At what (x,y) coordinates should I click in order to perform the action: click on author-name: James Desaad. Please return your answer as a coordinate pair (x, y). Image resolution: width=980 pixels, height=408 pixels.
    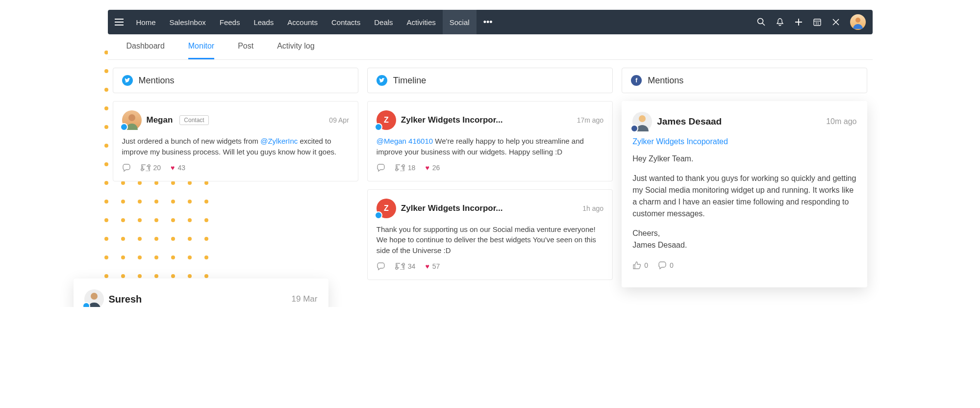
    Looking at the image, I should click on (689, 122).